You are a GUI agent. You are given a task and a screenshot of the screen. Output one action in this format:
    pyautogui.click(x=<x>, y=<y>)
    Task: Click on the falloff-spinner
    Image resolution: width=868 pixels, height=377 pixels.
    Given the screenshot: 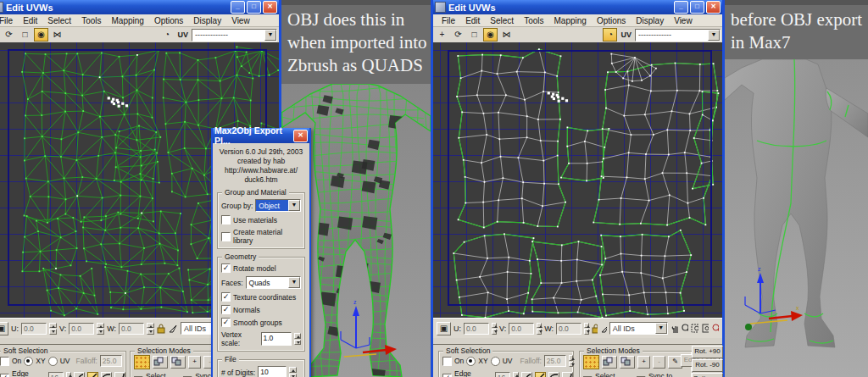 What is the action you would take?
    pyautogui.click(x=571, y=361)
    